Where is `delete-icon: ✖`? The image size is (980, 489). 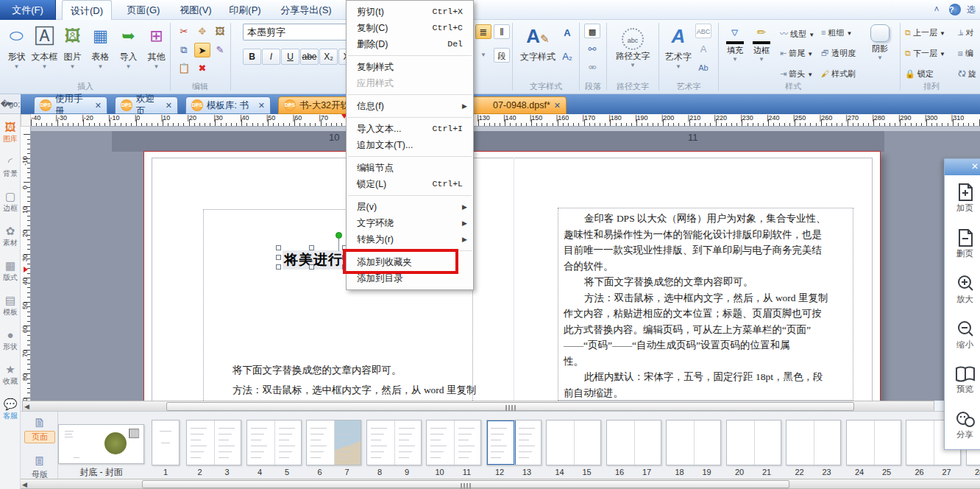 delete-icon: ✖ is located at coordinates (202, 68).